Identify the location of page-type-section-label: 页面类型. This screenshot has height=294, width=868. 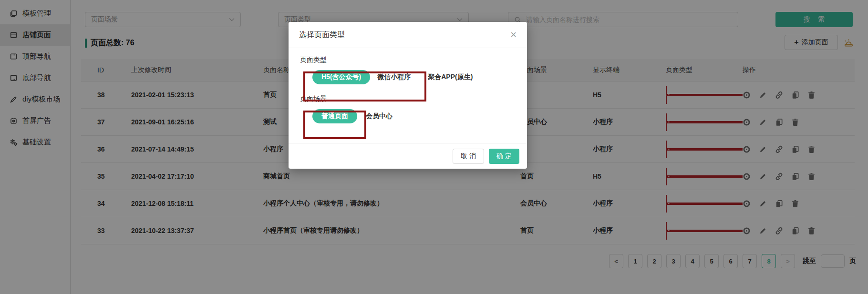
(408, 60).